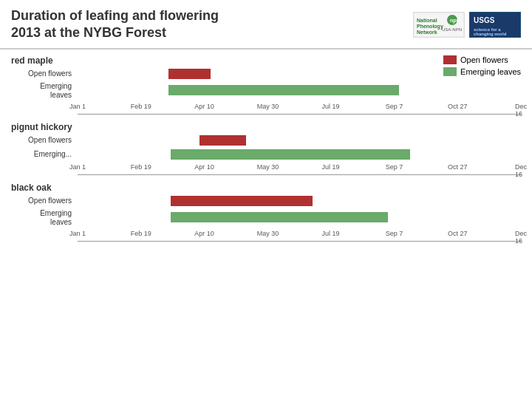 This screenshot has width=532, height=399. I want to click on chart-area-pignut-flowers, so click(299, 140).